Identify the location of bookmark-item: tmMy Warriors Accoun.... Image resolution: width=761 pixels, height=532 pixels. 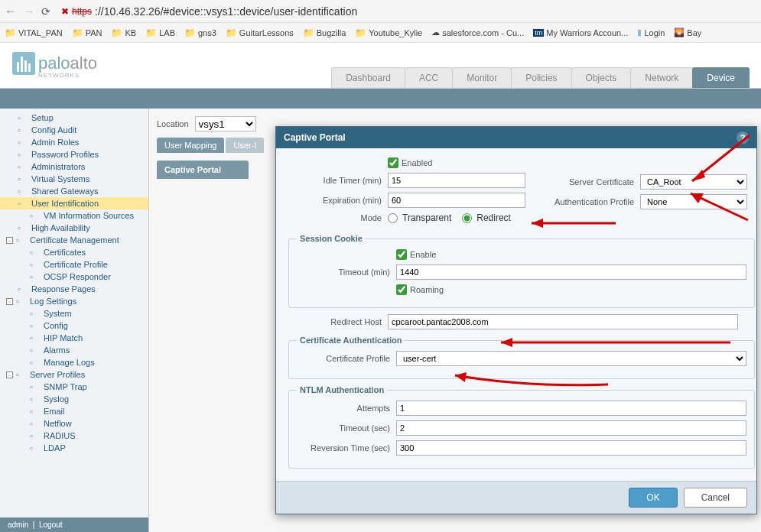
(581, 33).